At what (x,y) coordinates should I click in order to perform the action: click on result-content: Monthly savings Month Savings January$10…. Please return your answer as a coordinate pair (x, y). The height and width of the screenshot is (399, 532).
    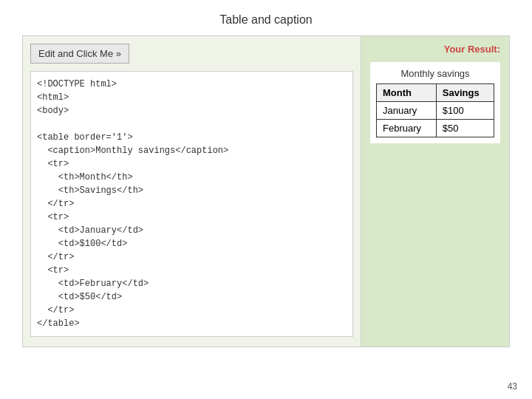
    Looking at the image, I should click on (435, 103).